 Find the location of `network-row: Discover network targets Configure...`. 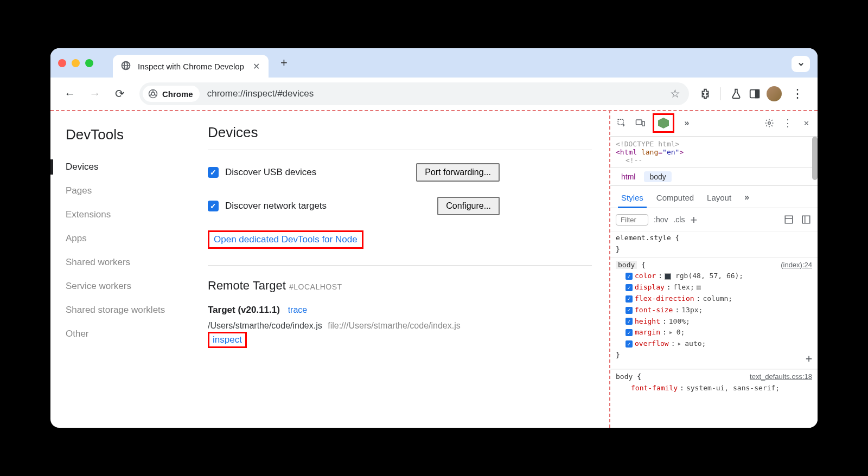

network-row: Discover network targets Configure... is located at coordinates (400, 206).